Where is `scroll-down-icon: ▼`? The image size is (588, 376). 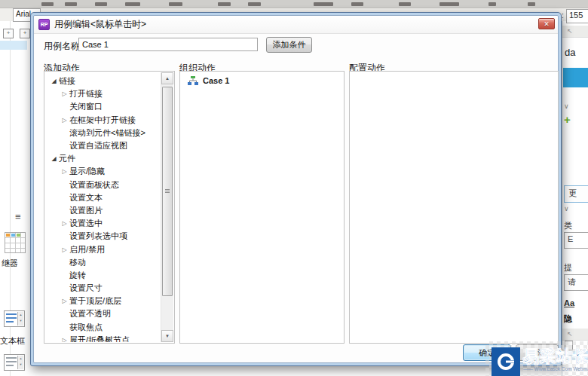
scroll-down-icon: ▼ is located at coordinates (167, 336).